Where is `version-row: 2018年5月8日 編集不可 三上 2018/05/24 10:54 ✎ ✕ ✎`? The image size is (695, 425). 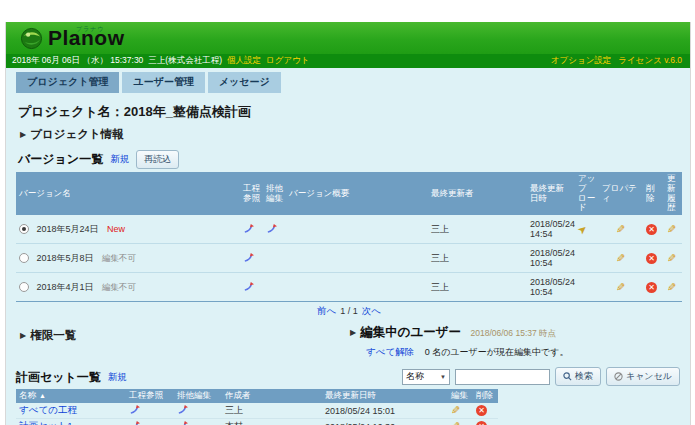
version-row: 2018年5月8日 編集不可 三上 2018/05/24 10:54 ✎ ✕ ✎ is located at coordinates (349, 258).